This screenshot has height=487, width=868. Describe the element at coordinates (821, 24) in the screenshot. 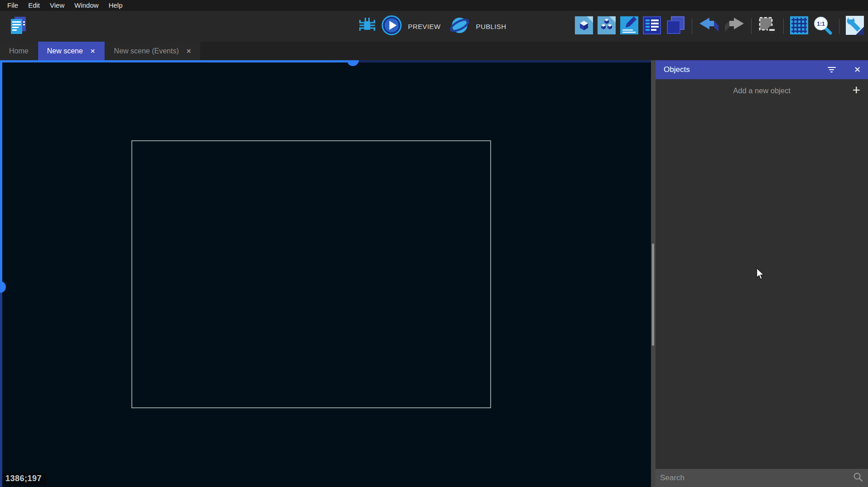

I see `svg-text: 1:1` at that location.